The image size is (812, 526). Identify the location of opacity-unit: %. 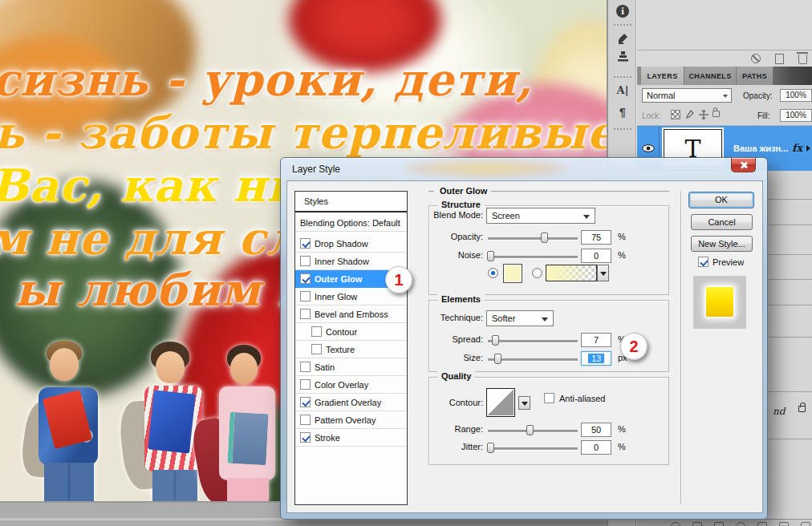
(622, 237).